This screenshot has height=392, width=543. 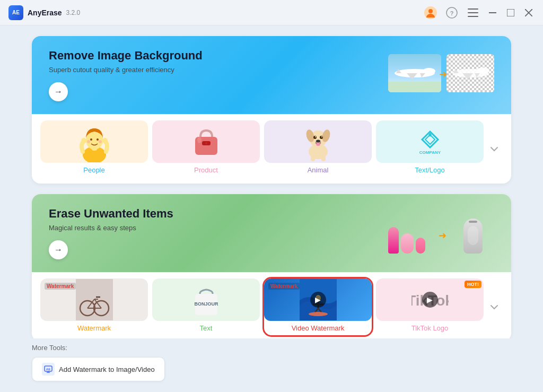 I want to click on watermark-label: Watermark, so click(x=94, y=328).